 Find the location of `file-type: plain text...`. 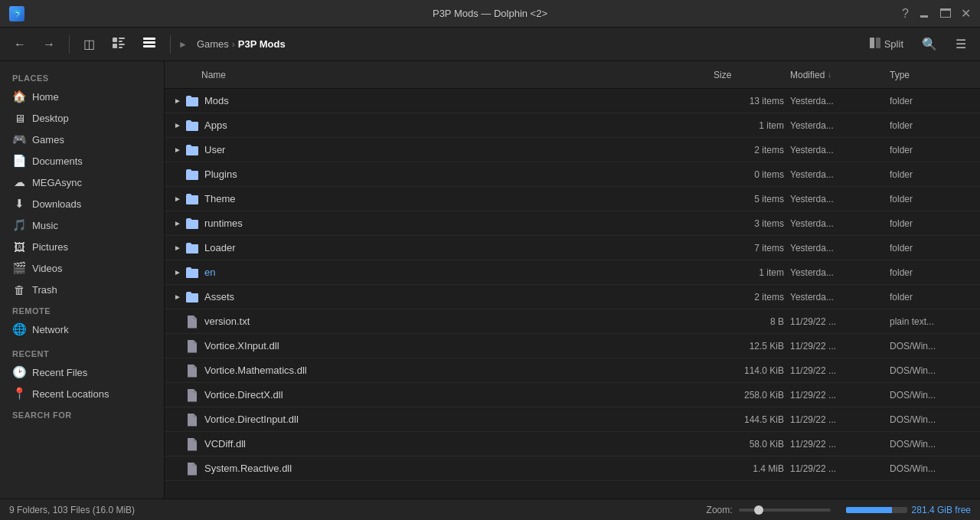

file-type: plain text... is located at coordinates (932, 322).